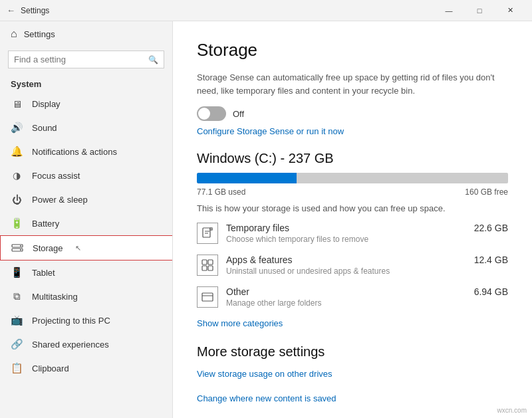 This screenshot has width=532, height=418. What do you see at coordinates (17, 104) in the screenshot?
I see `display-icon: 🖥` at bounding box center [17, 104].